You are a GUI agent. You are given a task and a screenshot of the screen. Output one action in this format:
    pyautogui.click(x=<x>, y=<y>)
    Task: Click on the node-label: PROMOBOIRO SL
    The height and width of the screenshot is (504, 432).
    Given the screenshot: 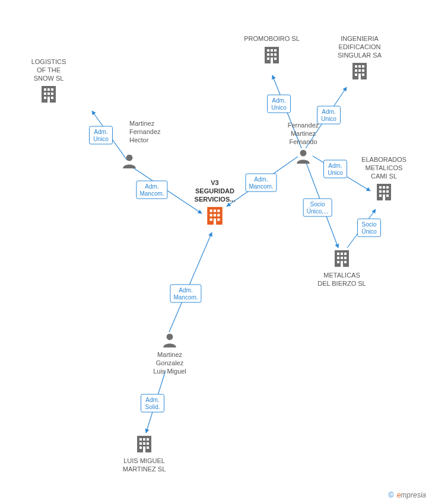 What is the action you would take?
    pyautogui.click(x=272, y=39)
    